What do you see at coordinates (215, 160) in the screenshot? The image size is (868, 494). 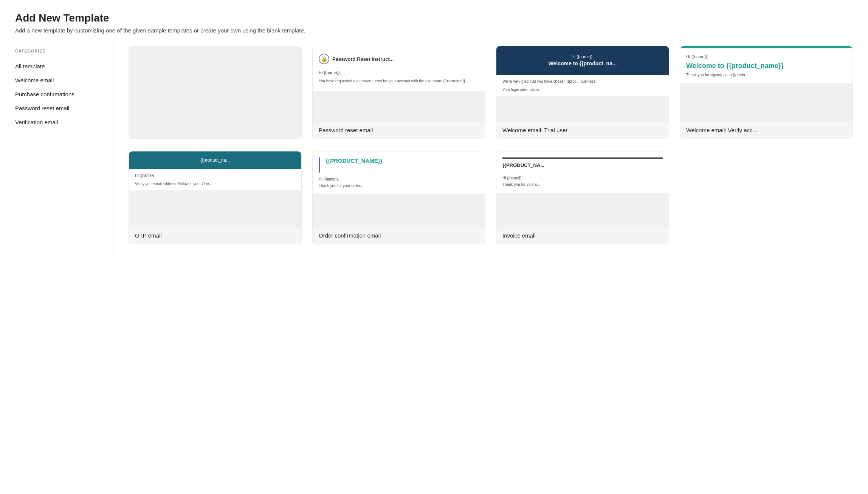 I see `otp-header: {{product_na...` at bounding box center [215, 160].